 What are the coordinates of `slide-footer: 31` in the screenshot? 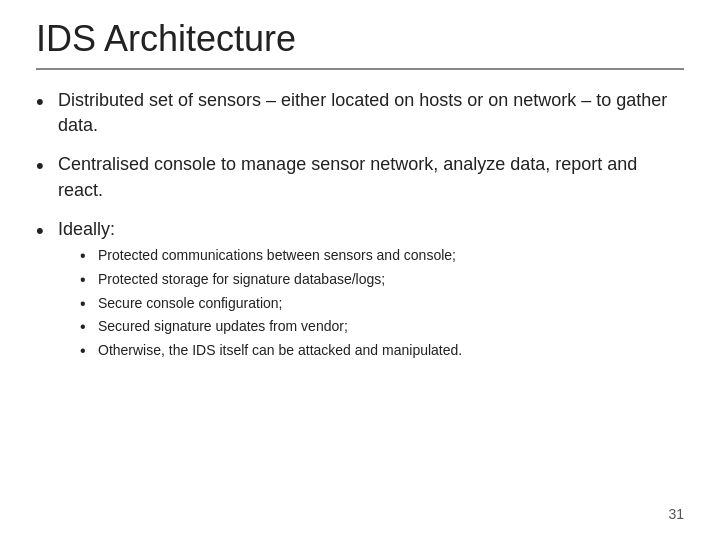 It's located at (360, 512).